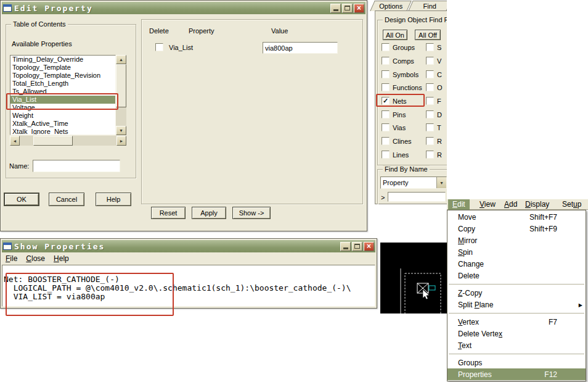  What do you see at coordinates (517, 217) in the screenshot?
I see `menu-item-move: Move Shift+F7` at bounding box center [517, 217].